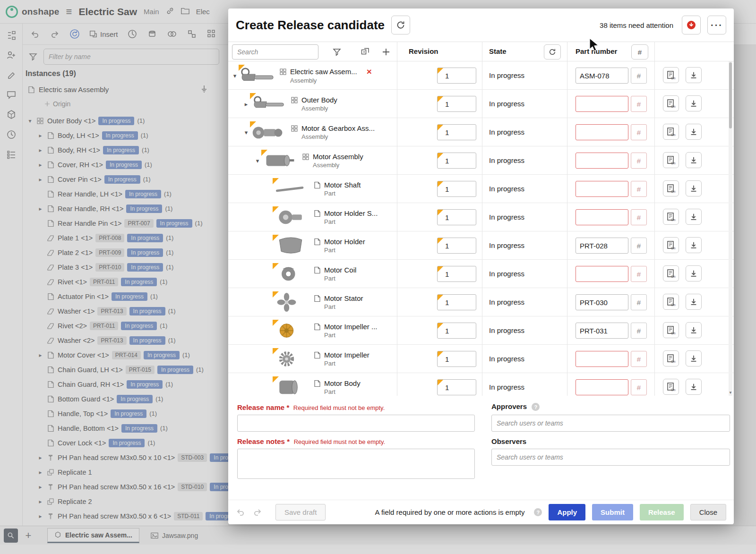  I want to click on observers-input, so click(610, 457).